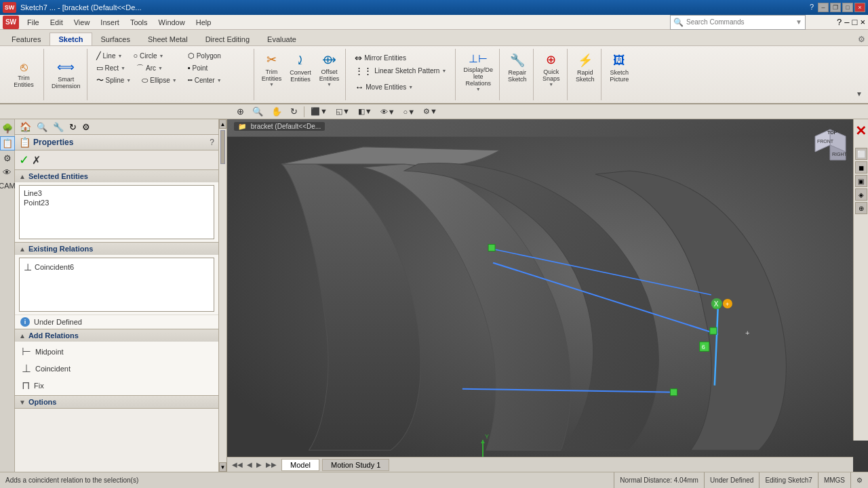  Describe the element at coordinates (300, 68) in the screenshot. I see `convert-entities-button: ⤸ ConvertEntities` at that location.